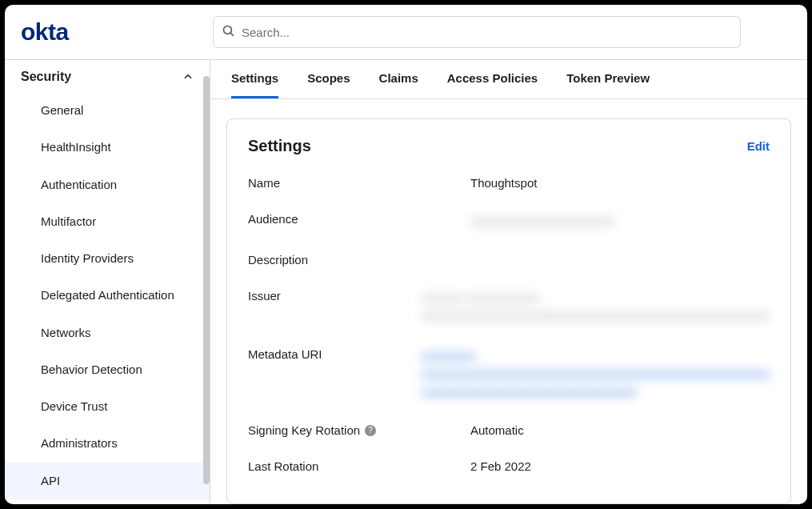 The width and height of the screenshot is (812, 509). I want to click on search-input, so click(486, 32).